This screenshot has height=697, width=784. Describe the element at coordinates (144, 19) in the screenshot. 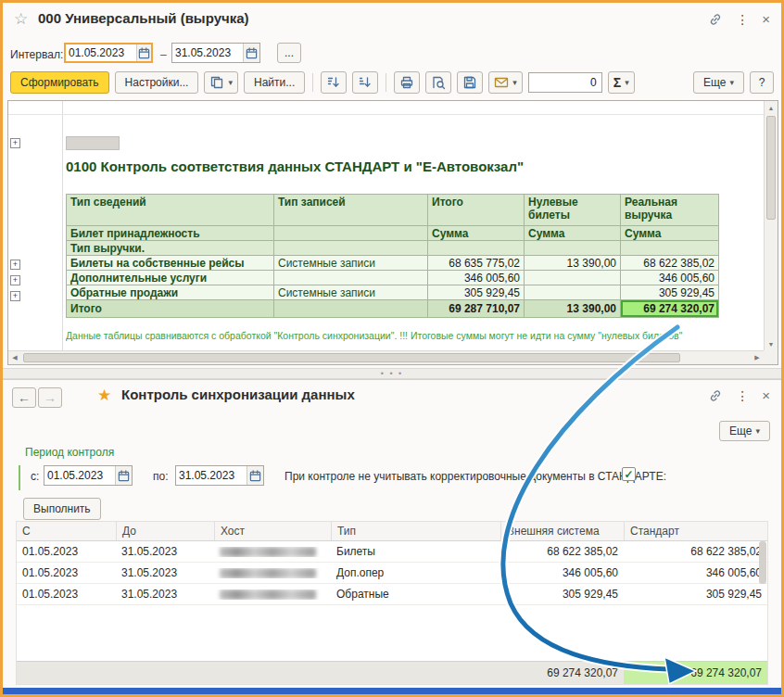

I see `report-window-title: 000 Универсальный (выручка)` at that location.